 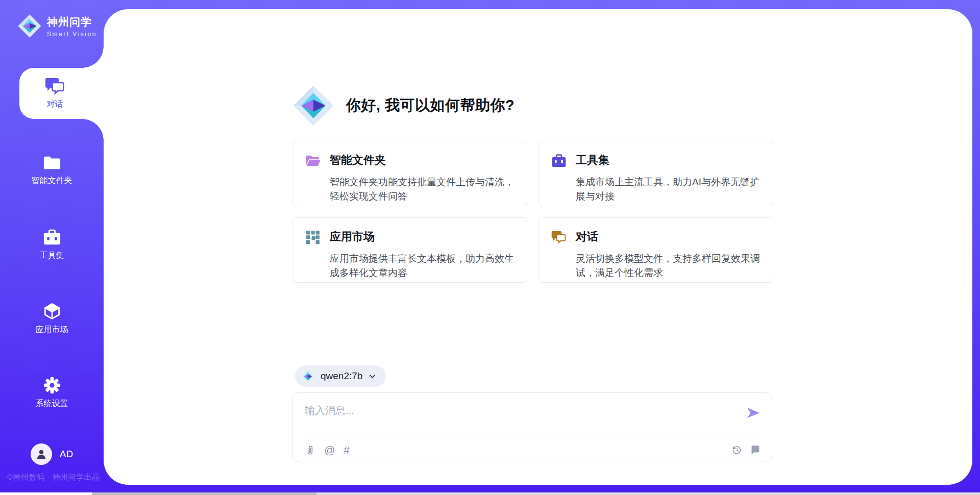 What do you see at coordinates (310, 450) in the screenshot?
I see `paperclip-icon` at bounding box center [310, 450].